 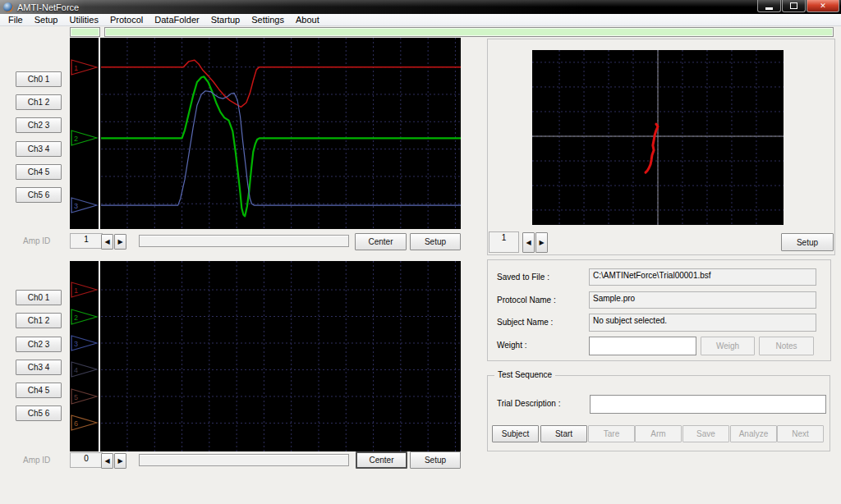 I want to click on scope1-amp-id-value: 1, so click(x=86, y=241).